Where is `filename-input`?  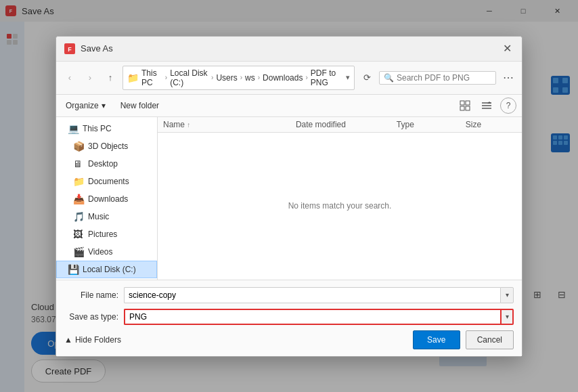
filename-input is located at coordinates (312, 295).